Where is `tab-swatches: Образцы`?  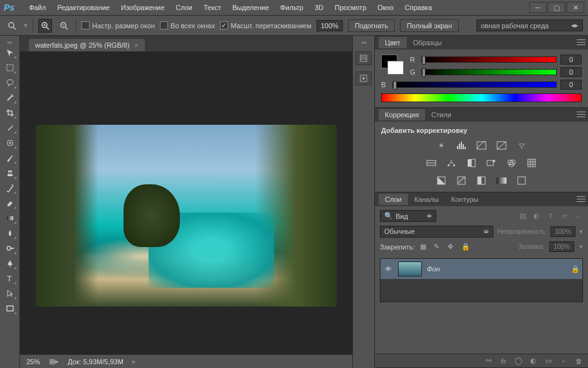
tab-swatches: Образцы is located at coordinates (428, 43).